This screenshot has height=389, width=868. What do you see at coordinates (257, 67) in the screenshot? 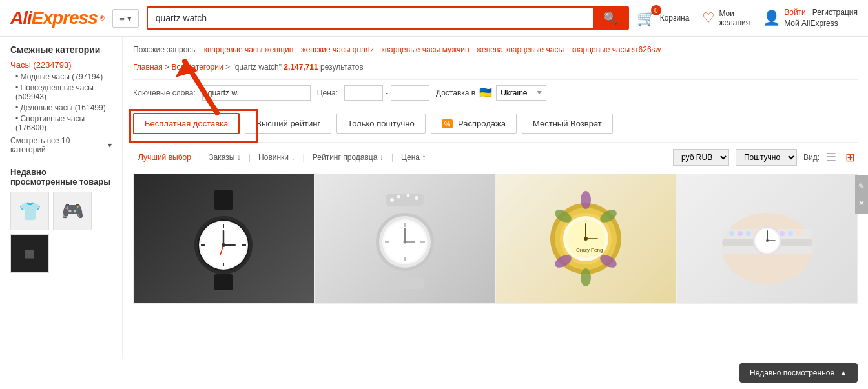
I see `breadcrumb-query: "quartz watch"` at bounding box center [257, 67].